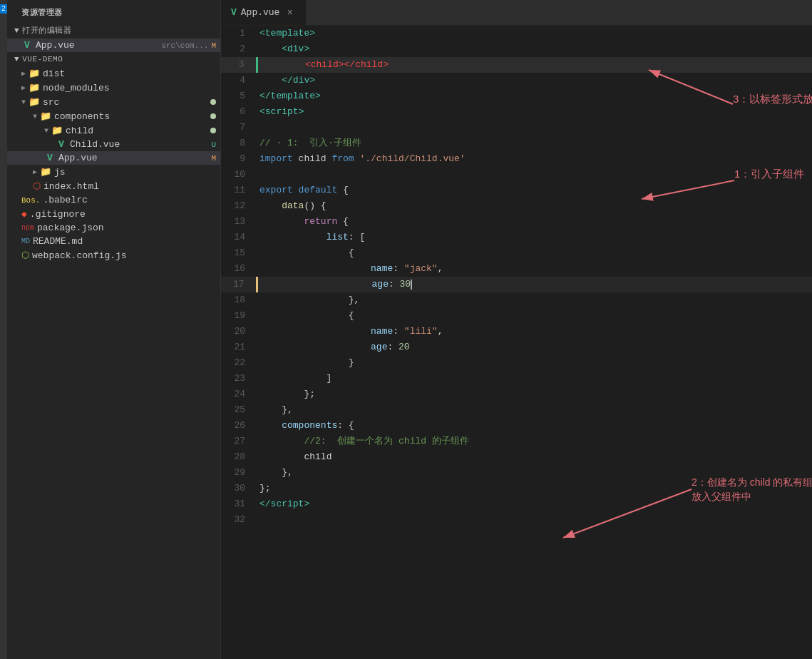 The image size is (812, 659). Describe the element at coordinates (535, 190) in the screenshot. I see `line-content: export default {` at that location.